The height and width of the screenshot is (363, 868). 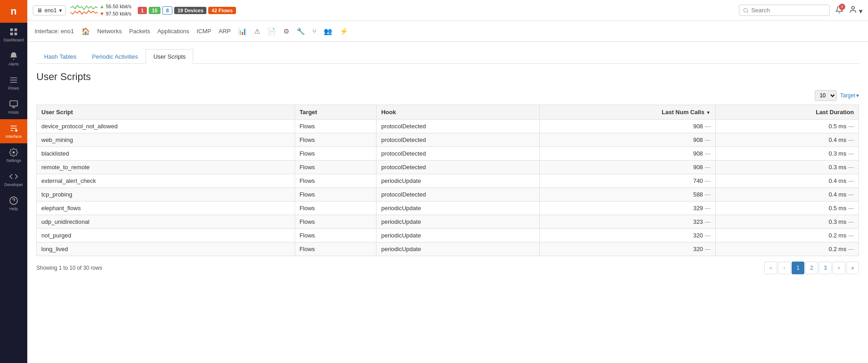 What do you see at coordinates (14, 204) in the screenshot?
I see `sidebar-item-help: Help` at bounding box center [14, 204].